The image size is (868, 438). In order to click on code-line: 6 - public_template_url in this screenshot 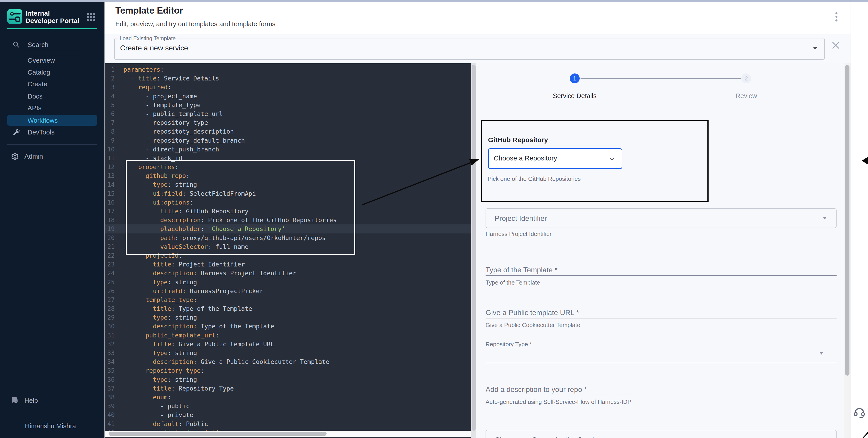, I will do `click(291, 114)`.